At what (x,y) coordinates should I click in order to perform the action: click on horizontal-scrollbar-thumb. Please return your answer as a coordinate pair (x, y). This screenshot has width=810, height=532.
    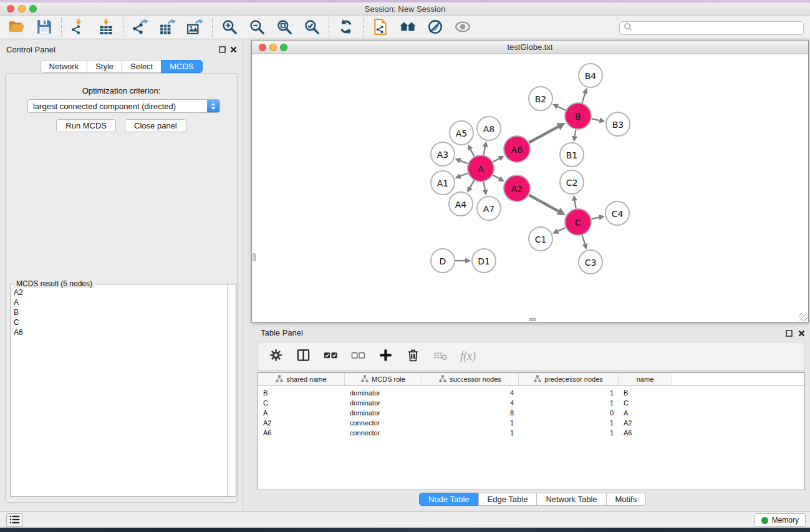
    Looking at the image, I should click on (533, 319).